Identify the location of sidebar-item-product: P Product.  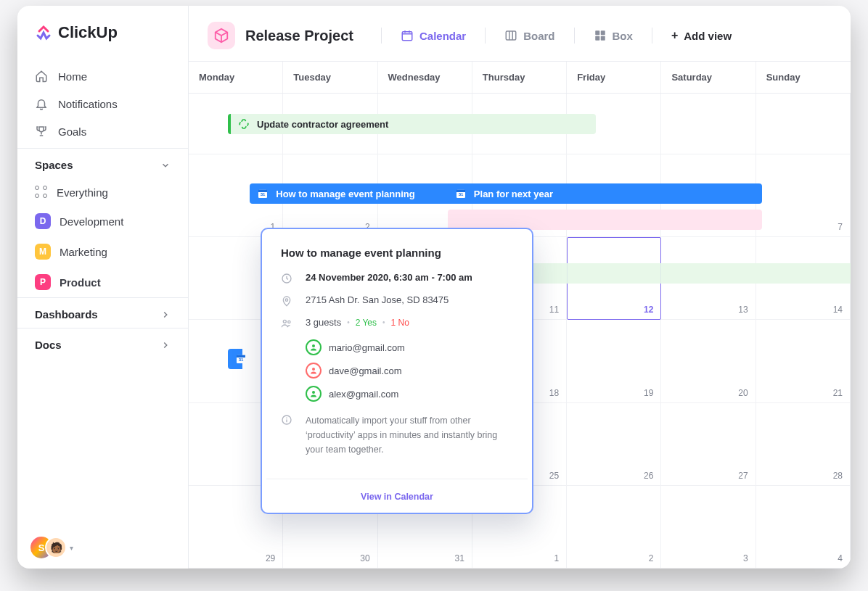
(103, 282).